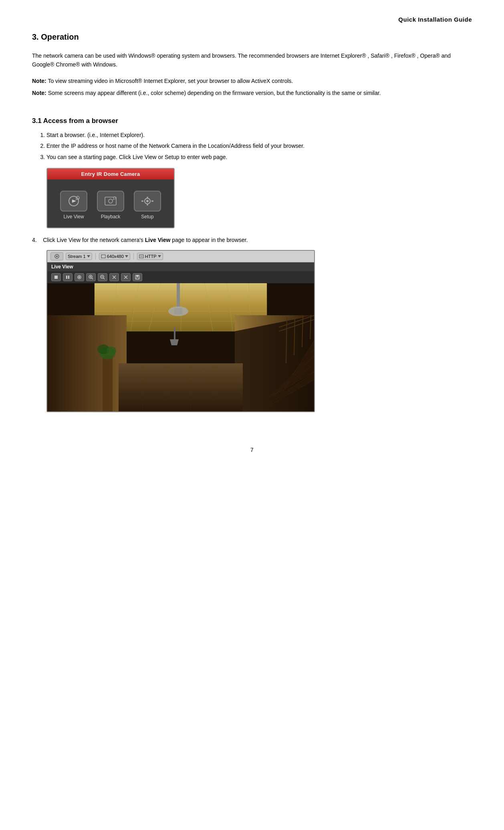 The width and height of the screenshot is (504, 830). I want to click on live-view-image, so click(181, 347).